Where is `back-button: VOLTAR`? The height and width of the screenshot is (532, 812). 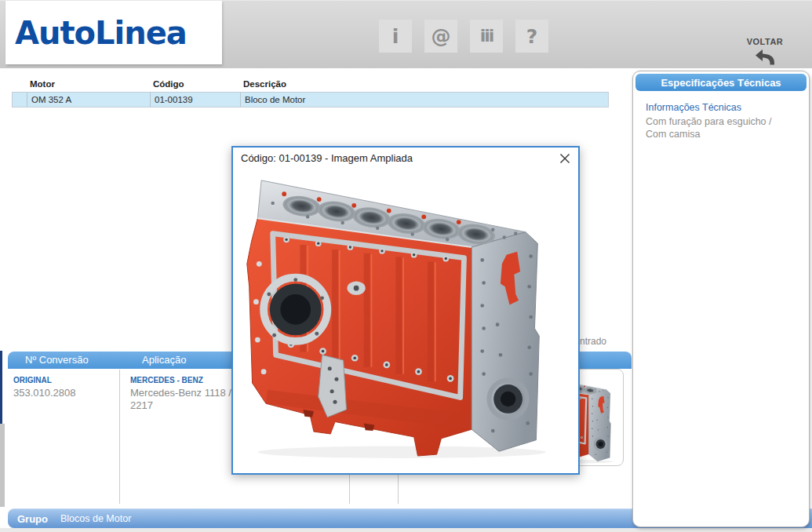
back-button: VOLTAR is located at coordinates (765, 53).